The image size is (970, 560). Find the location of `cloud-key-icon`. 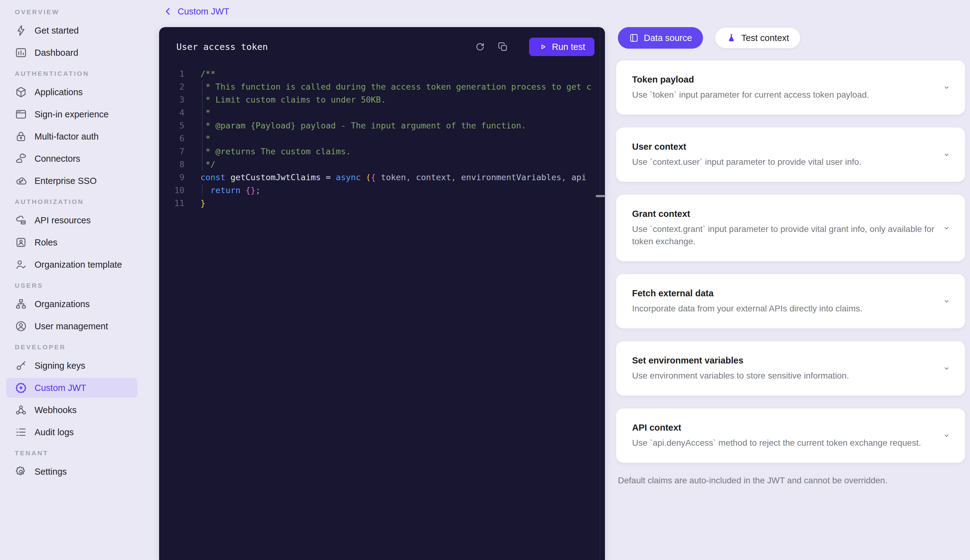

cloud-key-icon is located at coordinates (21, 181).